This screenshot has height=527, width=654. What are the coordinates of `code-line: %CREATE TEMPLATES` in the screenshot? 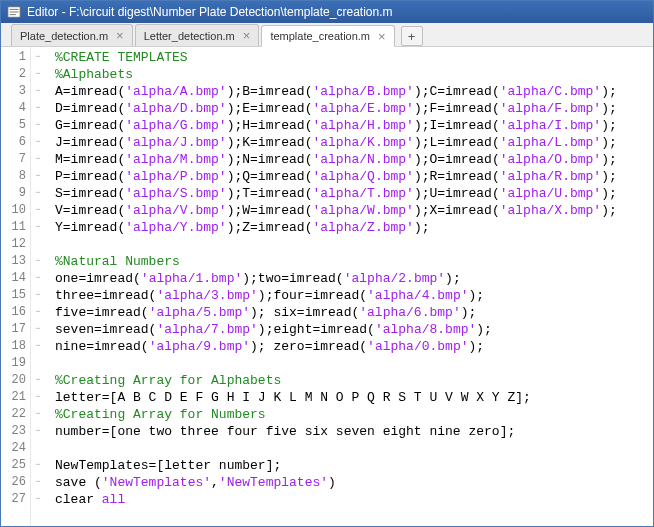 It's located at (354, 58).